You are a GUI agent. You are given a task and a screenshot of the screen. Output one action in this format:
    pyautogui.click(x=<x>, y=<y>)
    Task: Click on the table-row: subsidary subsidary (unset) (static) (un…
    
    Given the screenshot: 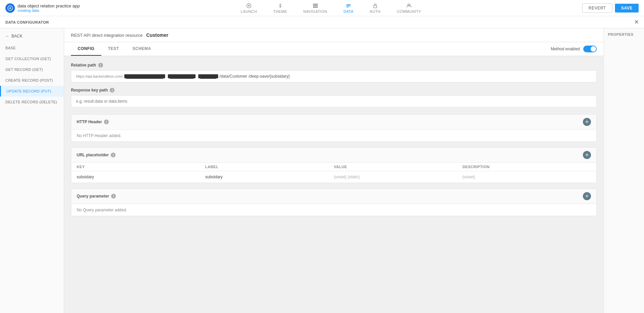 What is the action you would take?
    pyautogui.click(x=334, y=177)
    